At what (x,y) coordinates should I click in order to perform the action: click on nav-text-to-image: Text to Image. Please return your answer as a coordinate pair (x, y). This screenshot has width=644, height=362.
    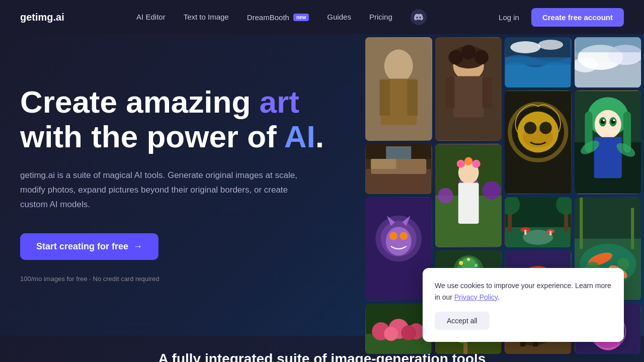
    Looking at the image, I should click on (206, 17).